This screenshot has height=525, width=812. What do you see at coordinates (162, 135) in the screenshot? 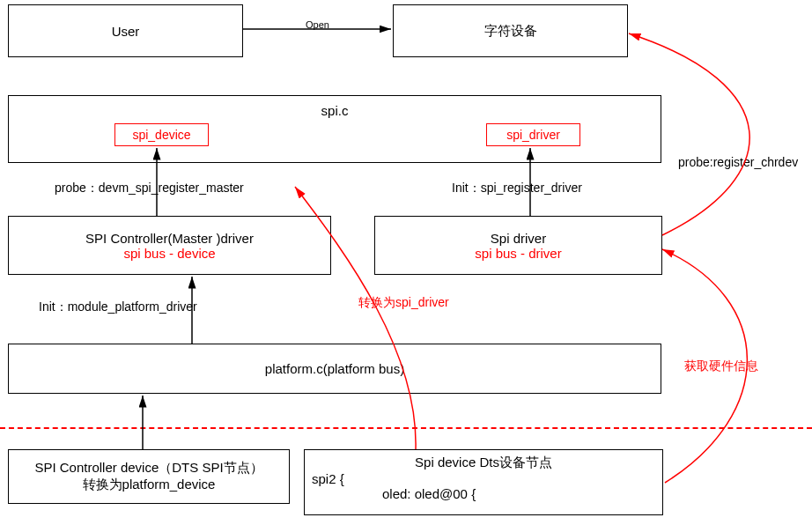
I see `spi-device-box: spi_device` at bounding box center [162, 135].